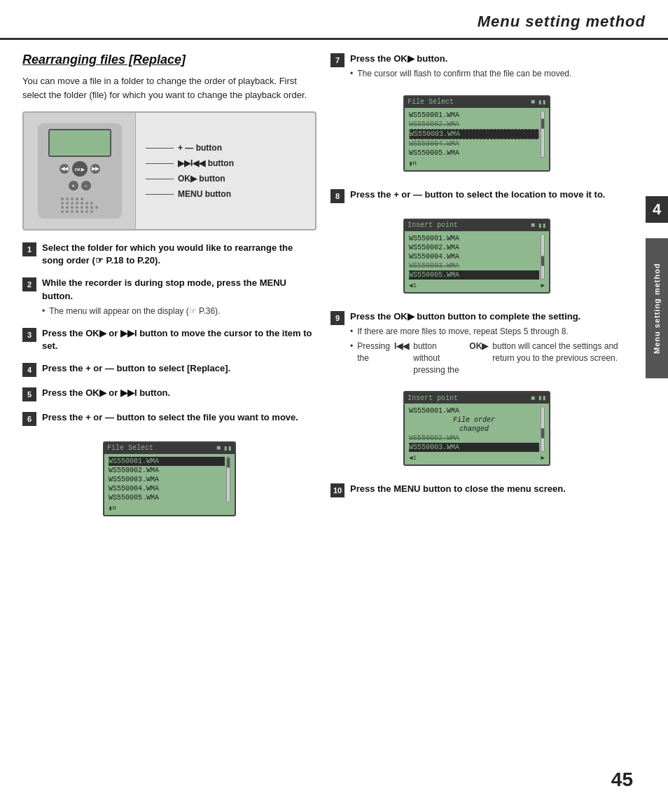 The image size is (668, 812). What do you see at coordinates (169, 297) in the screenshot?
I see `step-2: 2 While the recorder is during stop mode…` at bounding box center [169, 297].